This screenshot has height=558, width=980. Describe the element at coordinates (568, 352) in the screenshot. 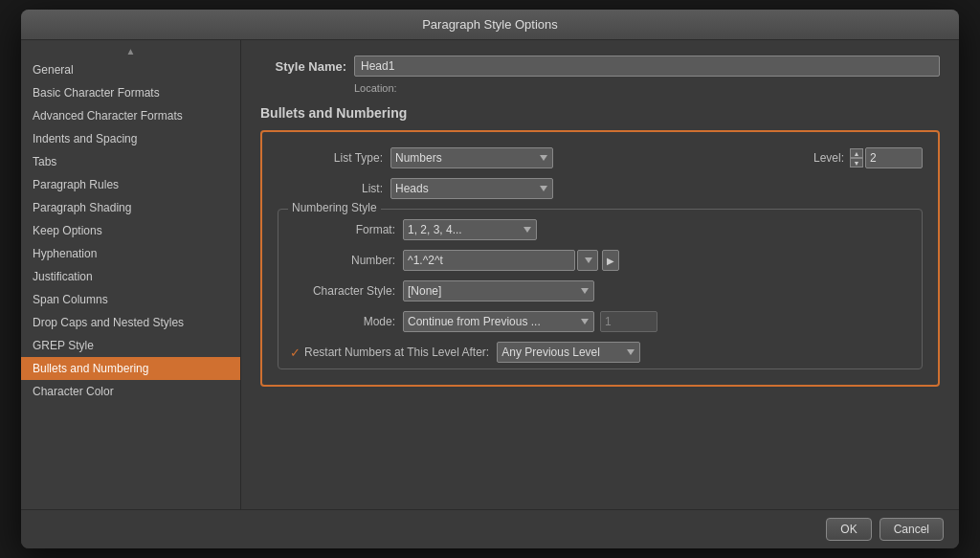

I see `restart-select: Any Previous Level Same Level` at that location.